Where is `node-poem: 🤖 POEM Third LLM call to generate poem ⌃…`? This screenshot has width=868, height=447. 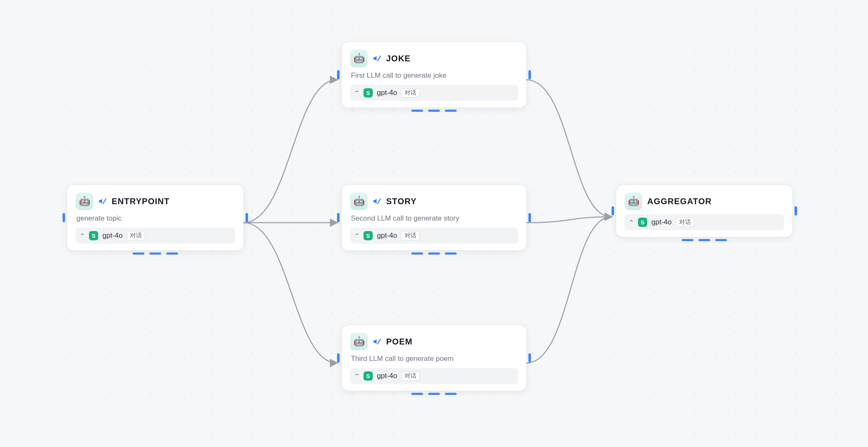
node-poem: 🤖 POEM Third LLM call to generate poem ⌃… is located at coordinates (434, 358).